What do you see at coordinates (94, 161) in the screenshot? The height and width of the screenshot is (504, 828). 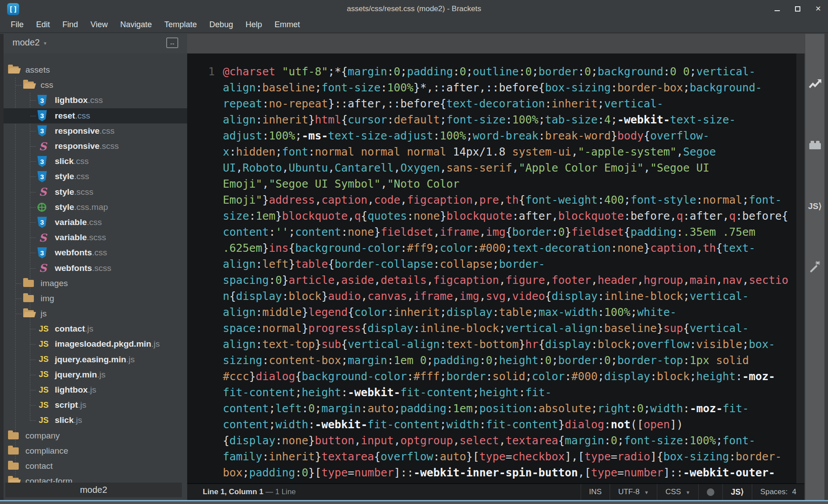 I see `tree-item-slick.css: 3slick.css` at bounding box center [94, 161].